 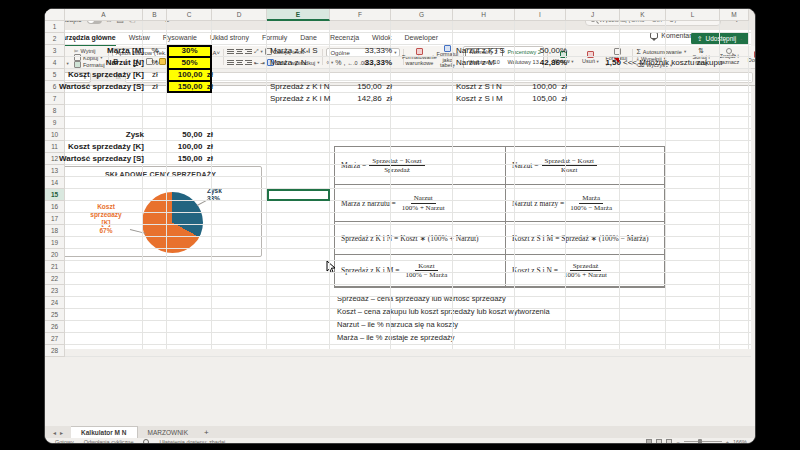 What do you see at coordinates (550, 87) in the screenshot?
I see `cell-I6: 100,00 zł` at bounding box center [550, 87].